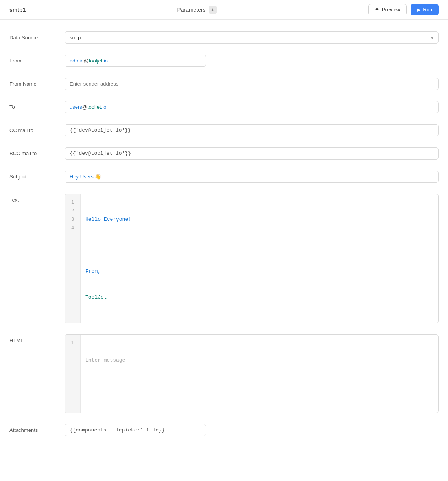 This screenshot has height=481, width=448. Describe the element at coordinates (94, 107) in the screenshot. I see `to-domain: tooljet` at that location.